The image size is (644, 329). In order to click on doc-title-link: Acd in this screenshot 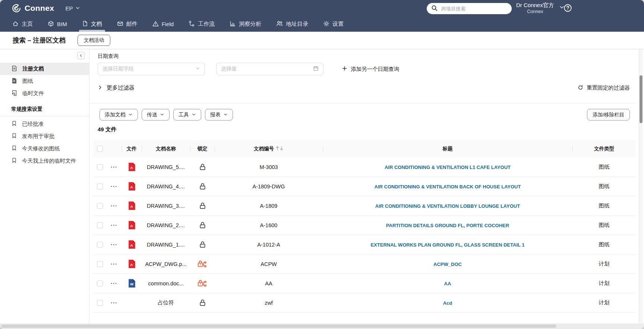, I will do `click(448, 303)`.